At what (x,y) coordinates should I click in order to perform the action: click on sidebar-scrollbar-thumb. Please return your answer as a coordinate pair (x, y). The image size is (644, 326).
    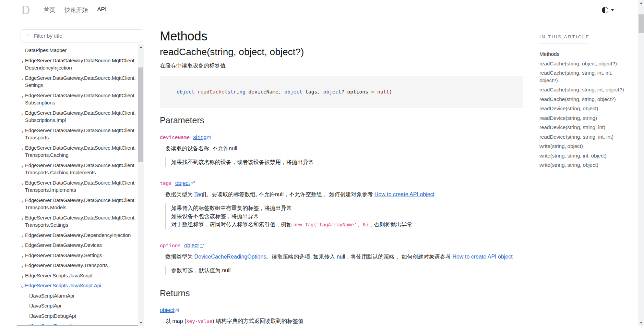
    Looking at the image, I should click on (141, 115).